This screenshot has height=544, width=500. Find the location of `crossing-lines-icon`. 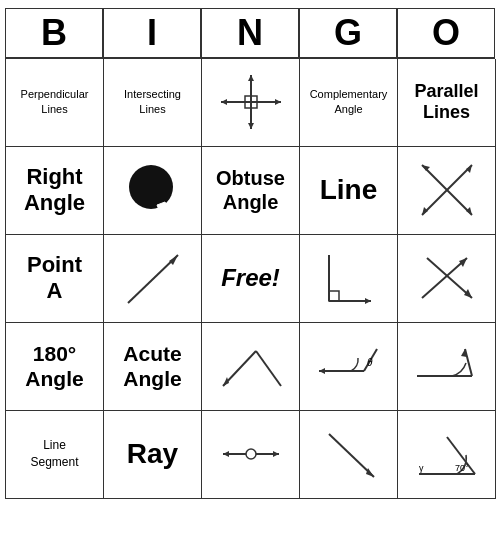

crossing-lines-icon is located at coordinates (447, 190).